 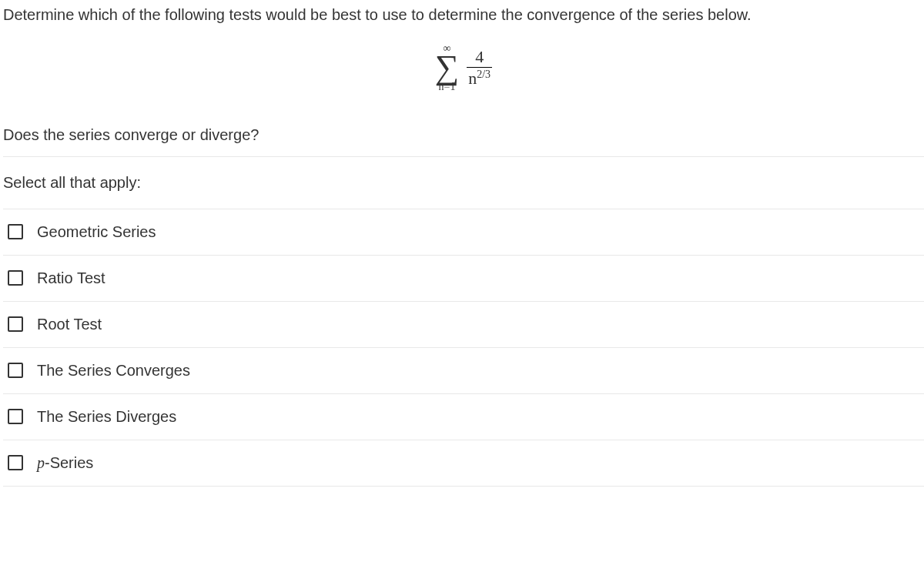 What do you see at coordinates (65, 463) in the screenshot?
I see `option-label: p-Series` at bounding box center [65, 463].